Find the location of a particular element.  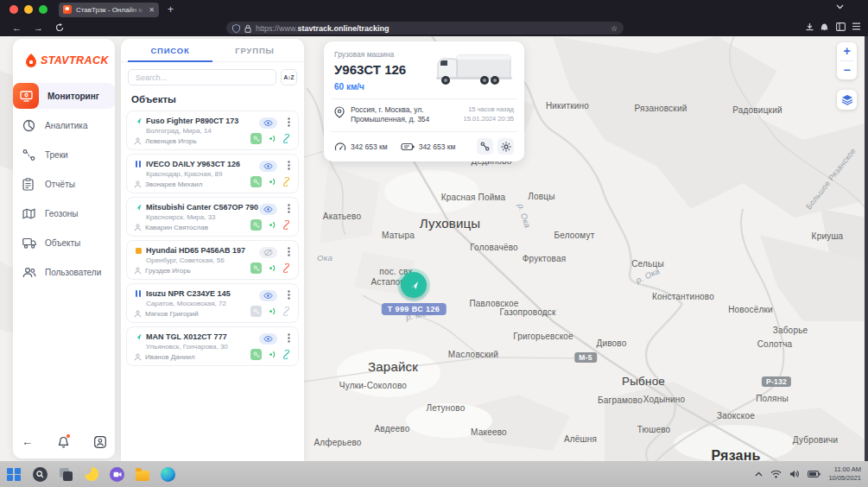

vehicle-card: IVECO DAILY У963СТ 126 Краснодар, Красна… is located at coordinates (212, 174).